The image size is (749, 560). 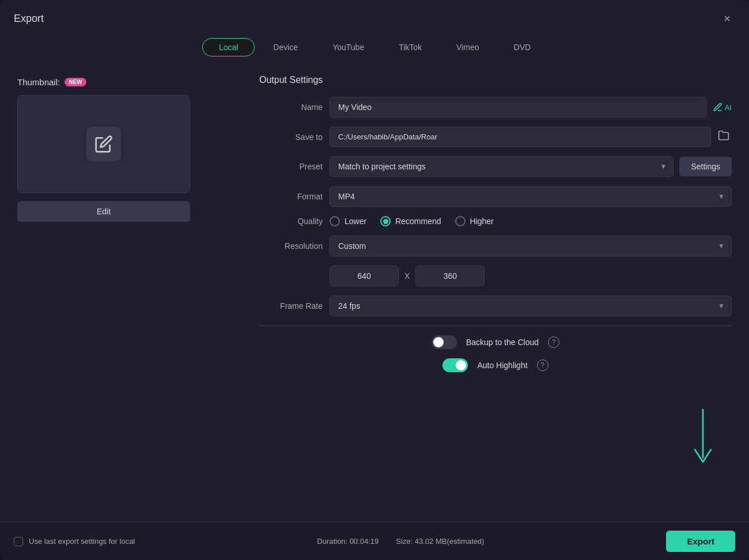 I want to click on folder-button, so click(x=724, y=137).